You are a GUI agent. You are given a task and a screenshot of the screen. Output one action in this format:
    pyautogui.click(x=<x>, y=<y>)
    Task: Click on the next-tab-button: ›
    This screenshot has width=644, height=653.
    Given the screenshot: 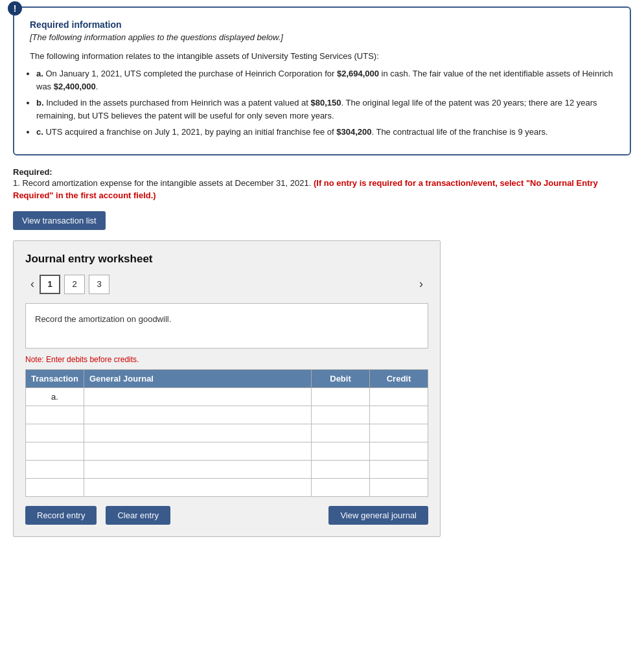 What is the action you would take?
    pyautogui.click(x=421, y=284)
    